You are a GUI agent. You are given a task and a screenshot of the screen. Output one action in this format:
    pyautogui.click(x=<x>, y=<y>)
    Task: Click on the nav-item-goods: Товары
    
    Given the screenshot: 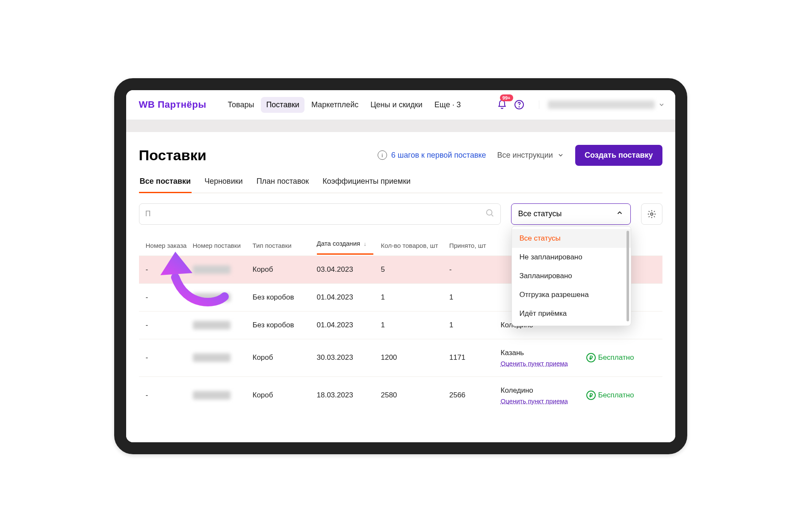 What is the action you would take?
    pyautogui.click(x=241, y=105)
    